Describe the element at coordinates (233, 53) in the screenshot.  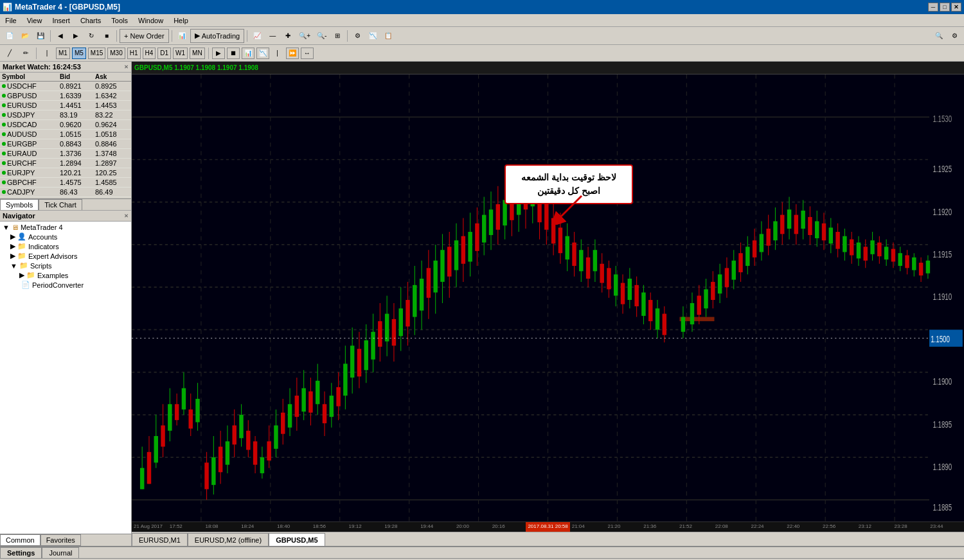
I see `expert-stop-btn: ⏹` at that location.